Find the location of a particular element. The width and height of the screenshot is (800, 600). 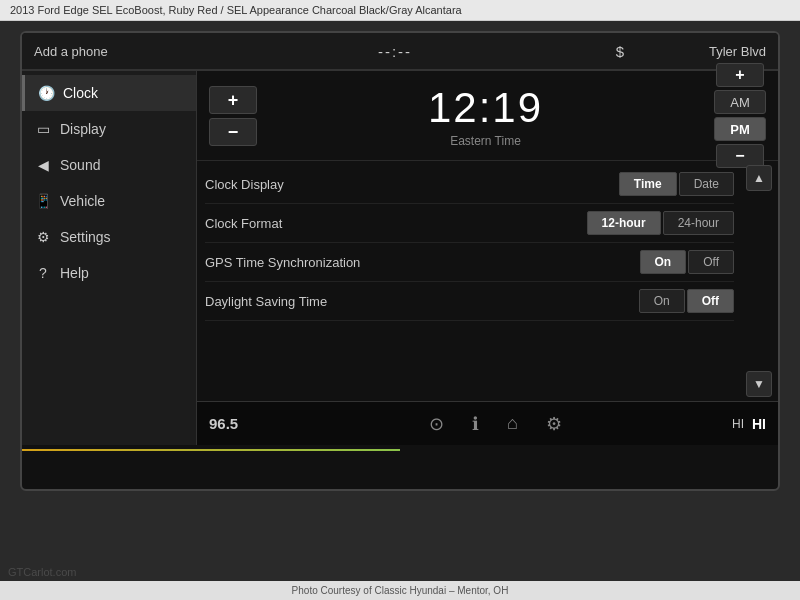

status-dollar: $ is located at coordinates (620, 52).